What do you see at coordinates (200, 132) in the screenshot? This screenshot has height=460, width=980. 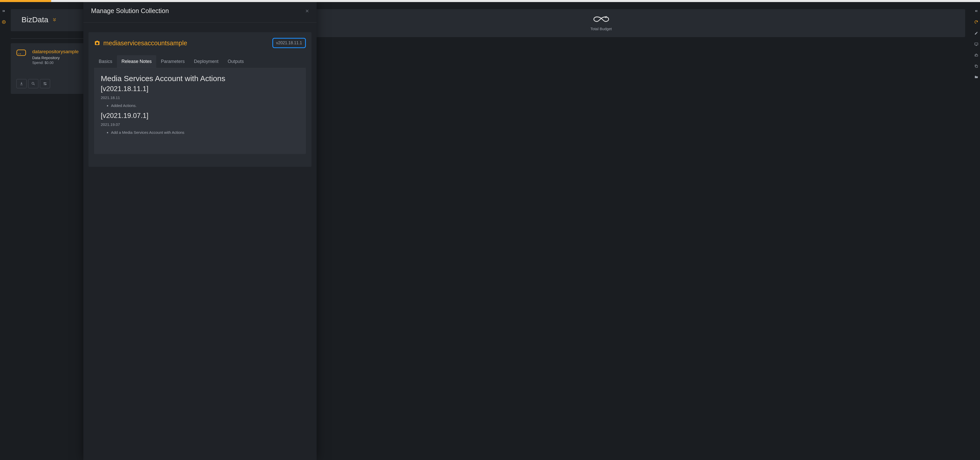 I see `notes-items-1: Add a Media Services Account with Action…` at bounding box center [200, 132].